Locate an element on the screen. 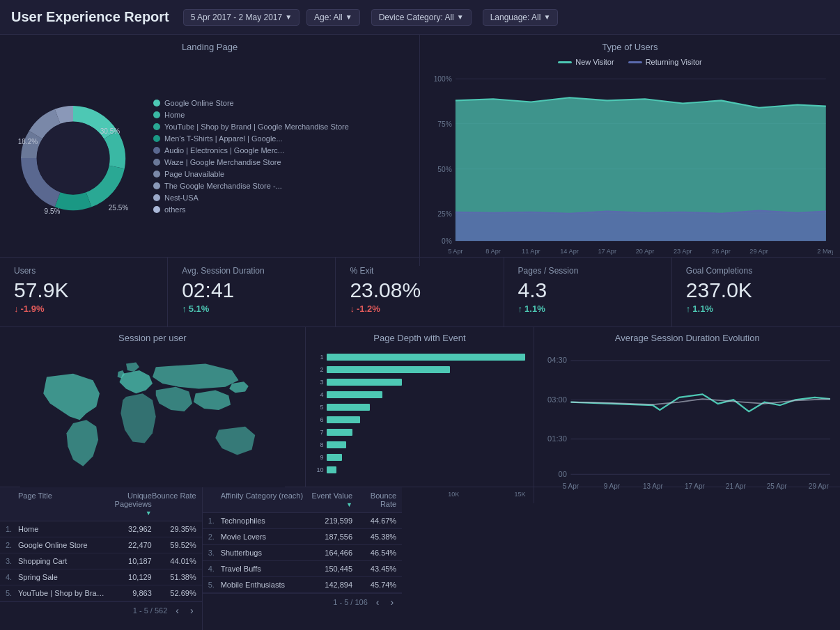 The image size is (840, 630). col-bounce-rate: Bounce Rate is located at coordinates (174, 504).